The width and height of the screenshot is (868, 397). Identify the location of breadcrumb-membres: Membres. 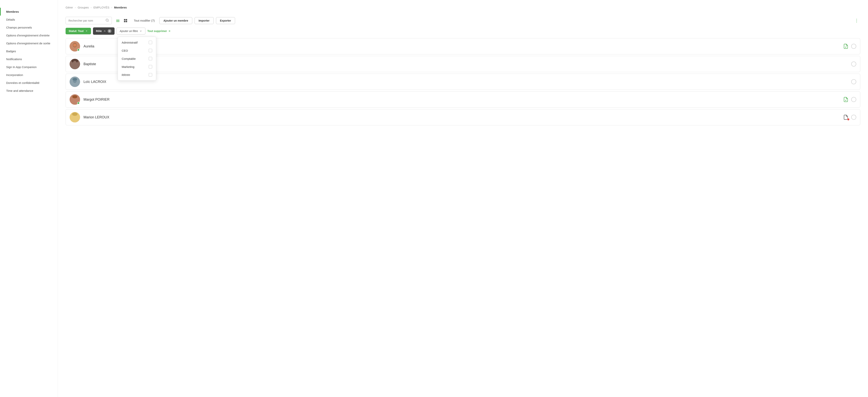
(120, 7).